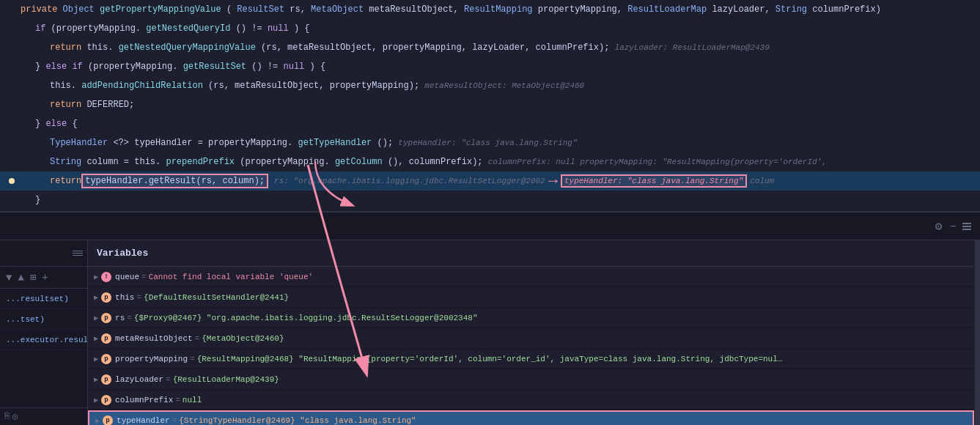  I want to click on var-item-lazy: ▶ p lazyLoader = {ResultLoaderMap@2439}, so click(531, 380).